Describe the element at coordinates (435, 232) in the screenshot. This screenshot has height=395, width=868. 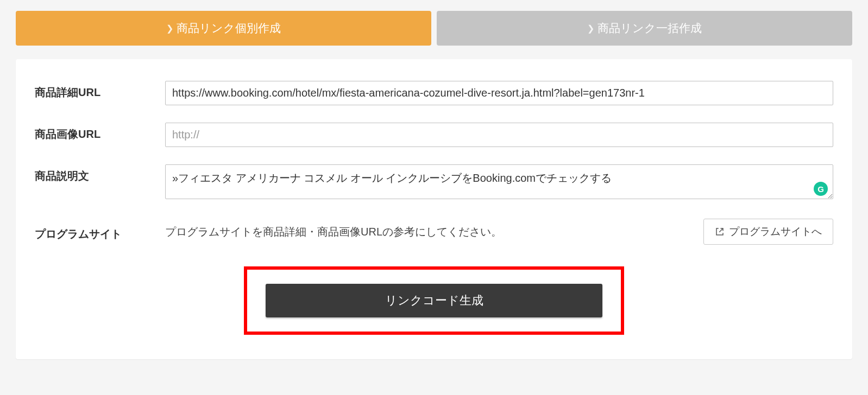
I see `program-help-text: プログラムサイトを商品詳細・商品画像URLの参考にしてください。` at that location.